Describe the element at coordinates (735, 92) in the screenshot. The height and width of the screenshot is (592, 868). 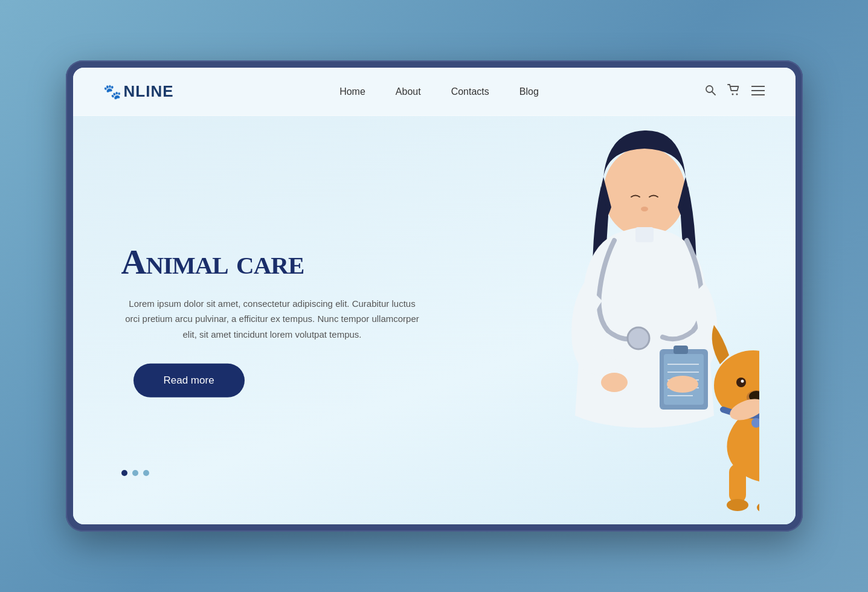
I see `nav-icons` at that location.